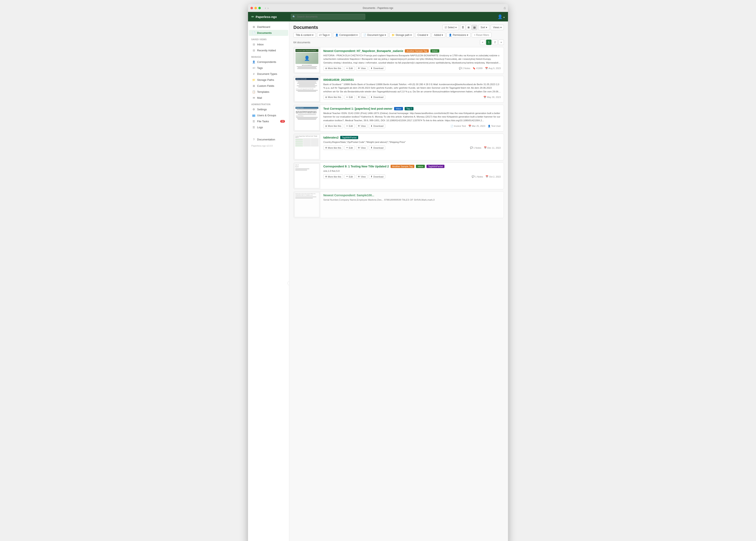 Image resolution: width=756 pixels, height=541 pixels. Describe the element at coordinates (477, 177) in the screenshot. I see `doc-notes-5: 💬 1 Notes` at that location.